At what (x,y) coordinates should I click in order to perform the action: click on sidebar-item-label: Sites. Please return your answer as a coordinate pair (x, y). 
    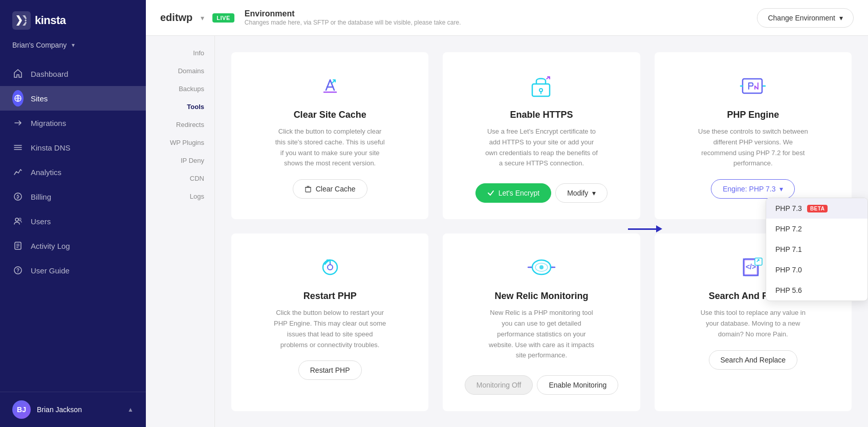
    Looking at the image, I should click on (39, 98).